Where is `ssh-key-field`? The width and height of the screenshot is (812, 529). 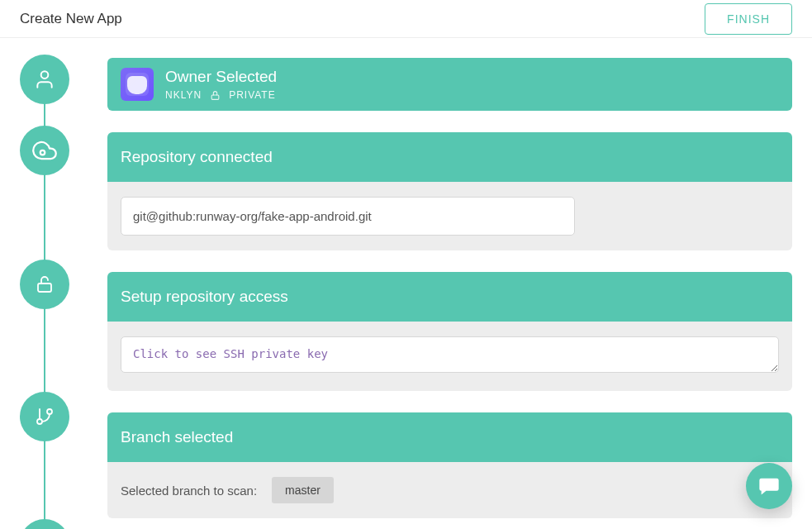
ssh-key-field is located at coordinates (449, 355).